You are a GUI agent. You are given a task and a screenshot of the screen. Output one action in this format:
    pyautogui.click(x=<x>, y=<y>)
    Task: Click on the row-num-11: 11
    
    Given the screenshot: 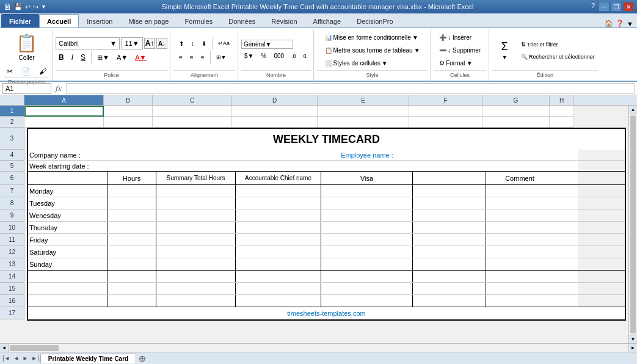 What is the action you would take?
    pyautogui.click(x=12, y=240)
    